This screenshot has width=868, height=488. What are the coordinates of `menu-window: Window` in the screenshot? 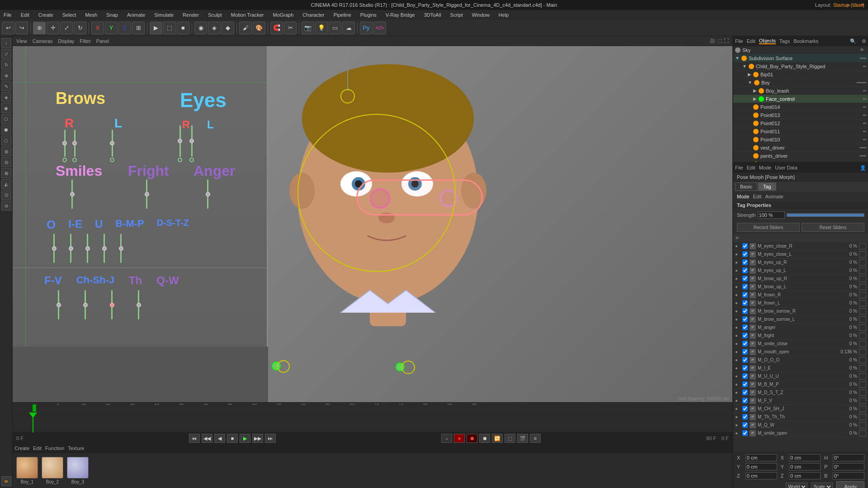 It's located at (481, 15).